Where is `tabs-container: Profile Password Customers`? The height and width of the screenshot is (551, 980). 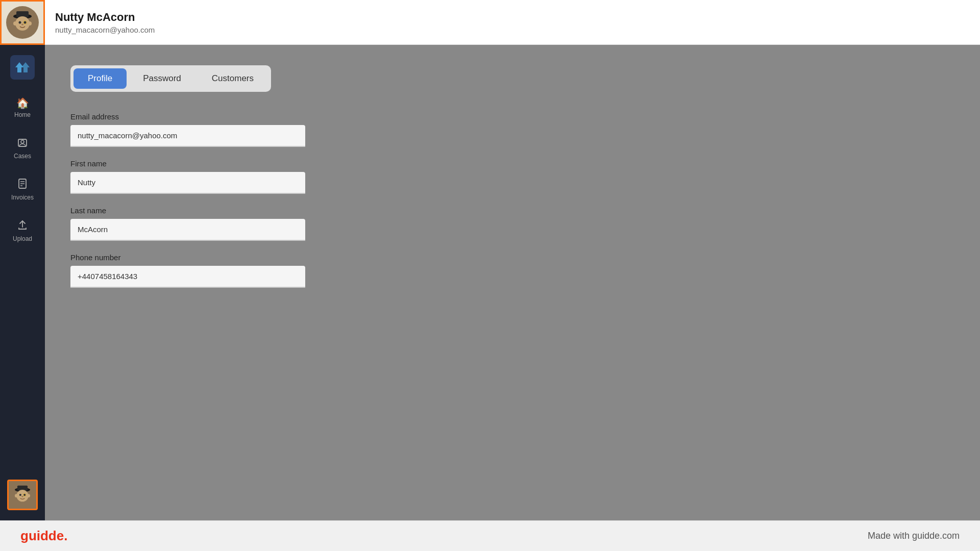 tabs-container: Profile Password Customers is located at coordinates (170, 79).